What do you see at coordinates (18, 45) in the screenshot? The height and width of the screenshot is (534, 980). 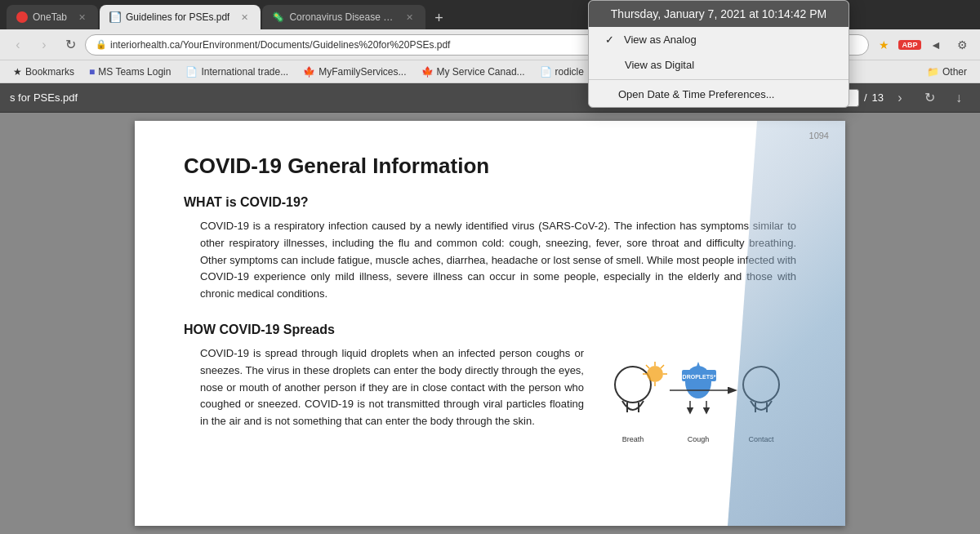 I see `back-button: ‹` at bounding box center [18, 45].